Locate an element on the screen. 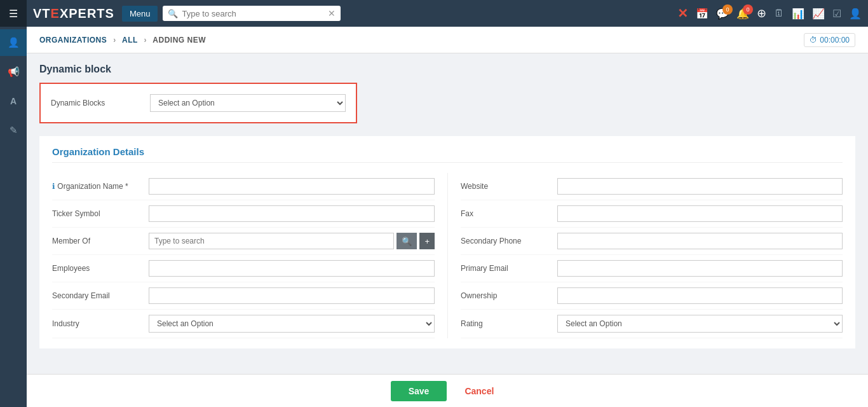 This screenshot has height=407, width=868. field-website: Website is located at coordinates (652, 187).